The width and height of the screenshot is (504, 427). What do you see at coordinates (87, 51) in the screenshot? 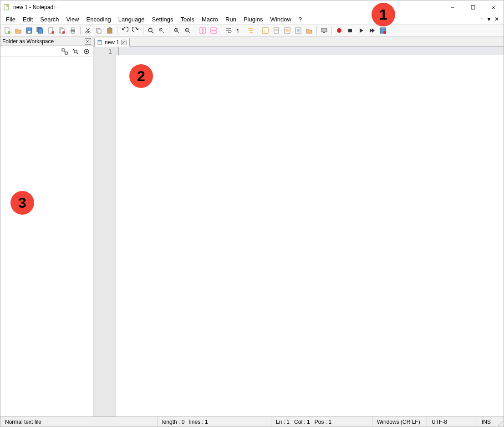
I see `locate-file-icon` at bounding box center [87, 51].